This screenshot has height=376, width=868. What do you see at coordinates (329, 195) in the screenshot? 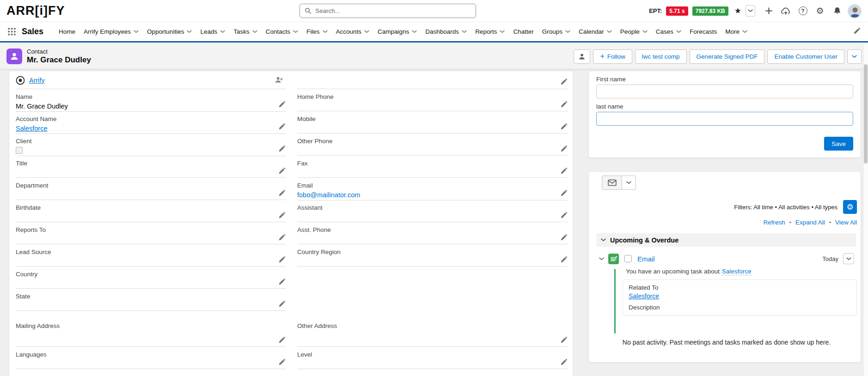
I see `field-value-link: fobo@mailinator.com` at bounding box center [329, 195].